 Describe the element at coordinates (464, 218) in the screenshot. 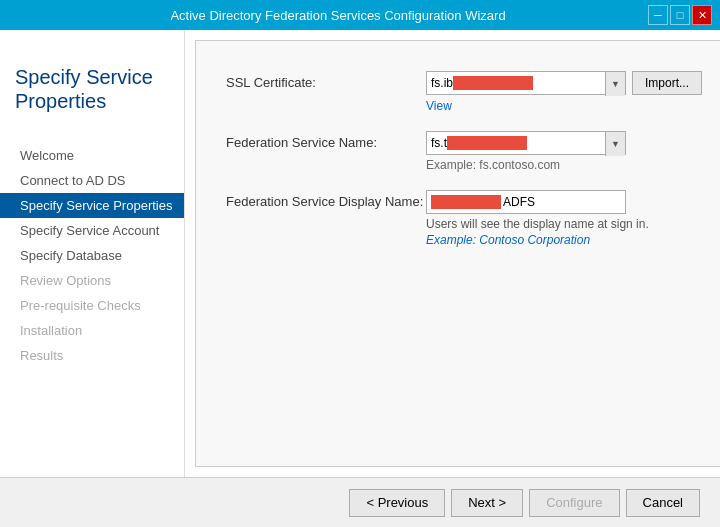

I see `federation-display-name-row: Federation Service Display Name: ADFS Us…` at that location.